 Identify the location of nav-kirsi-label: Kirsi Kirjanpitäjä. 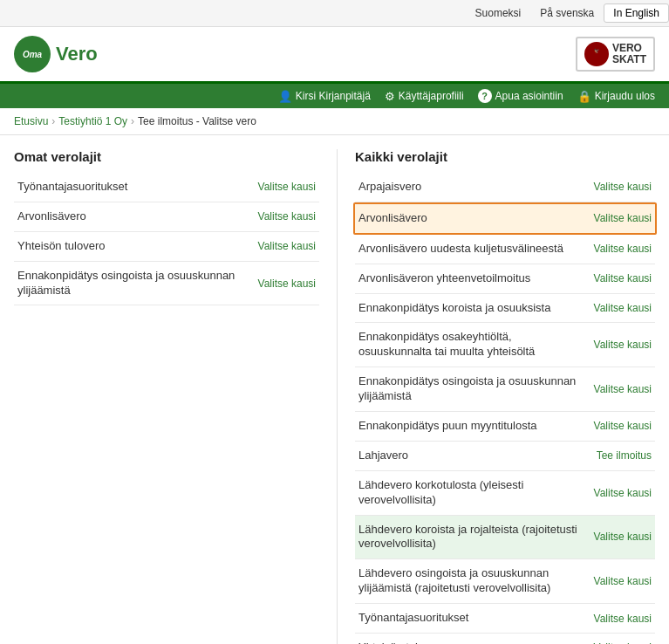
(333, 96).